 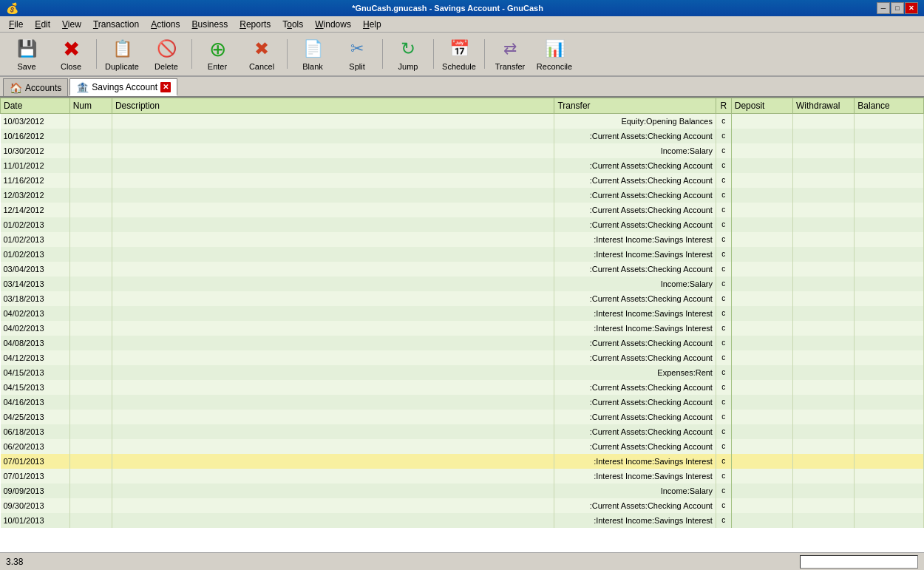 I want to click on menu-help: Help, so click(x=373, y=24).